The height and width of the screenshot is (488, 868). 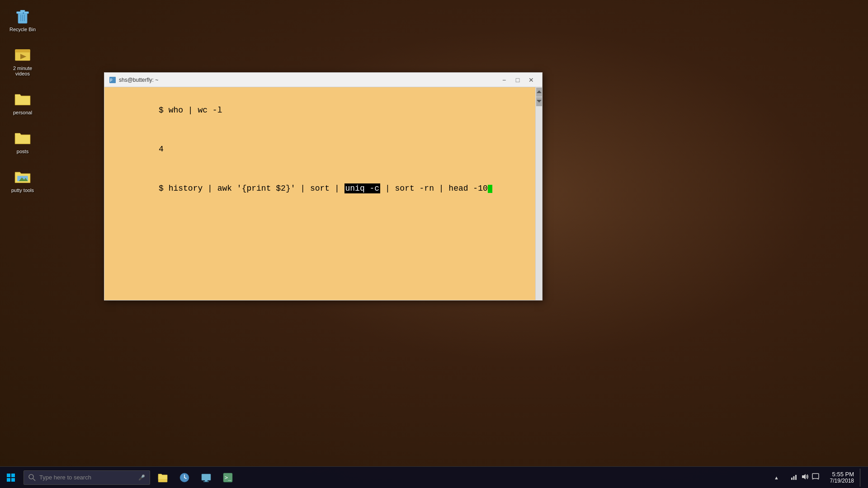 What do you see at coordinates (23, 29) in the screenshot?
I see `recycle-bin-label: Recycle Bin` at bounding box center [23, 29].